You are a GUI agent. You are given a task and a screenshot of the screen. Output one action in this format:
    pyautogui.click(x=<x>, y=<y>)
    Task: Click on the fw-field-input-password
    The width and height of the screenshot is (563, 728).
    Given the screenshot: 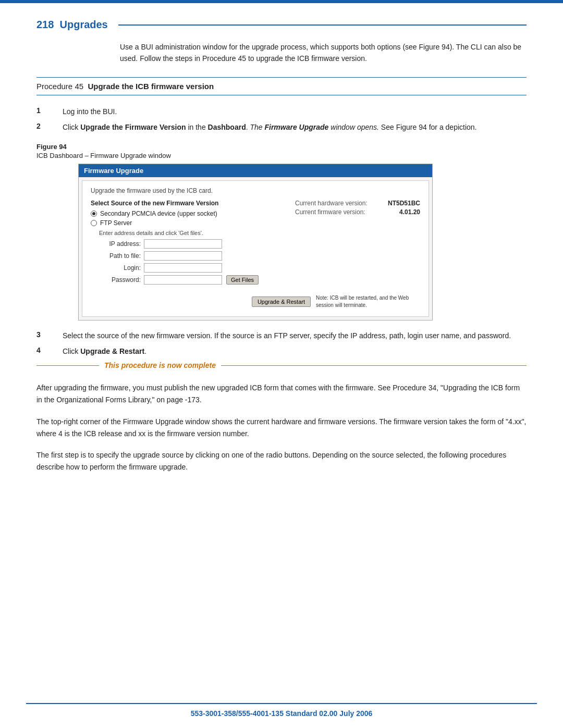 What is the action you would take?
    pyautogui.click(x=183, y=280)
    